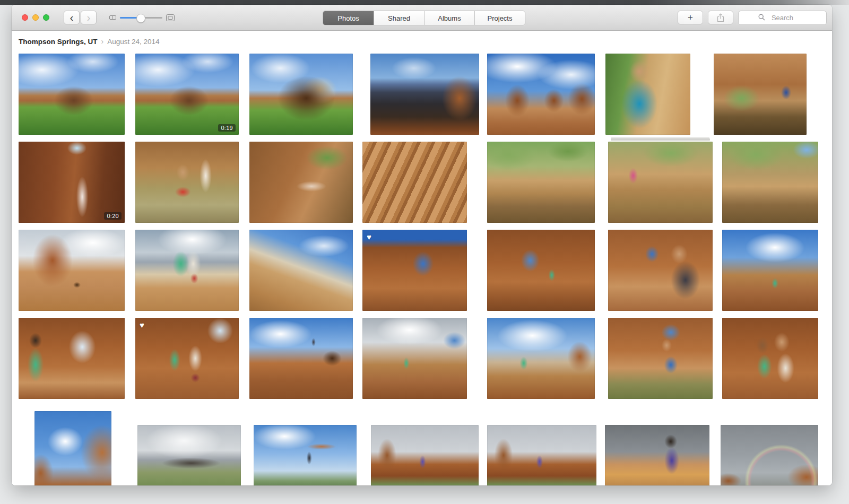  I want to click on search-input, so click(782, 18).